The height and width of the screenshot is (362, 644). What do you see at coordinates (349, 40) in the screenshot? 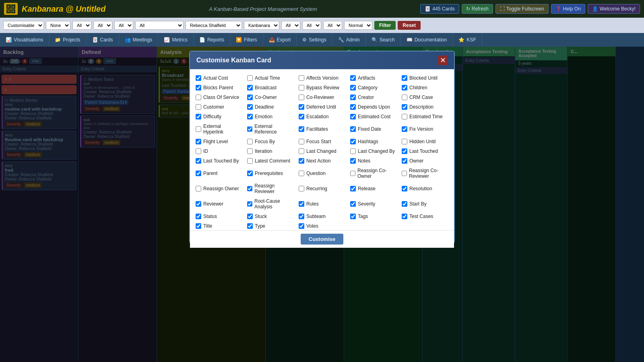
I see `nav-admin: 🔧Admin` at bounding box center [349, 40].